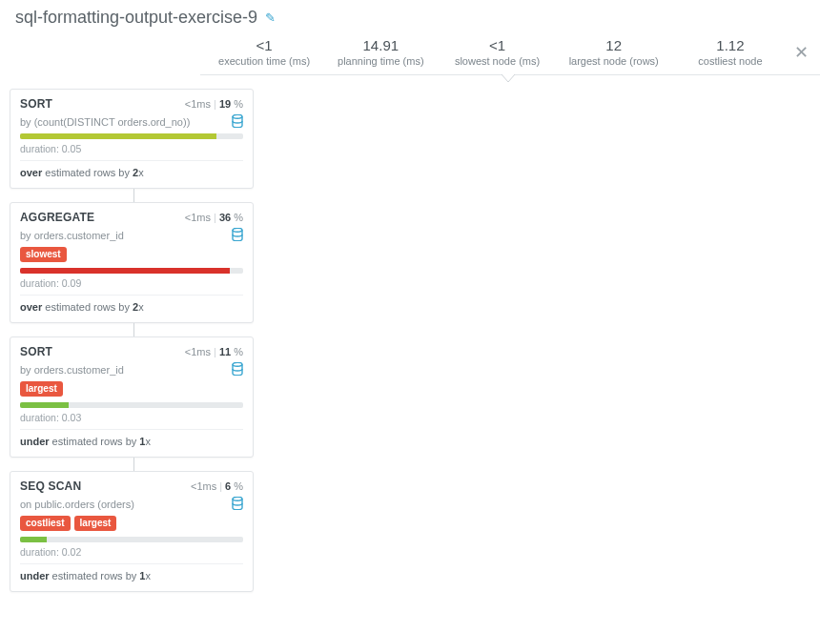  What do you see at coordinates (51, 486) in the screenshot?
I see `node-title: SEQ SCAN` at bounding box center [51, 486].